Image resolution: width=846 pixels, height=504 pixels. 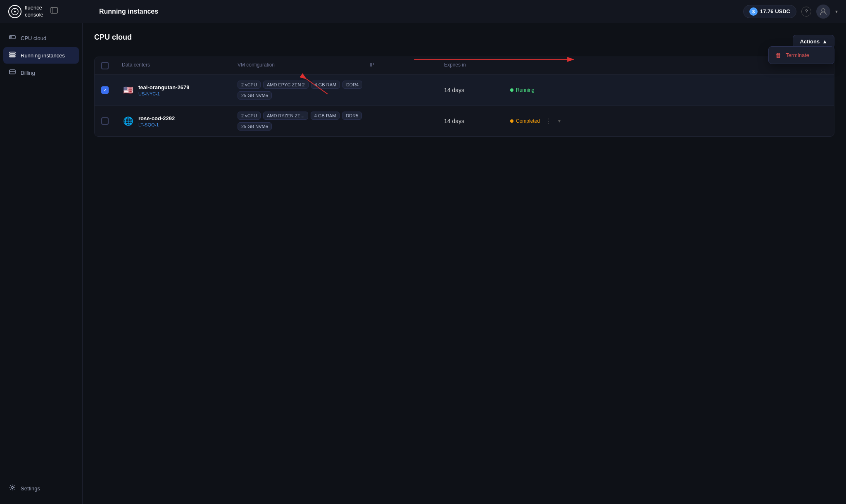 What do you see at coordinates (525, 90) in the screenshot?
I see `row1-status-label: Running` at bounding box center [525, 90].